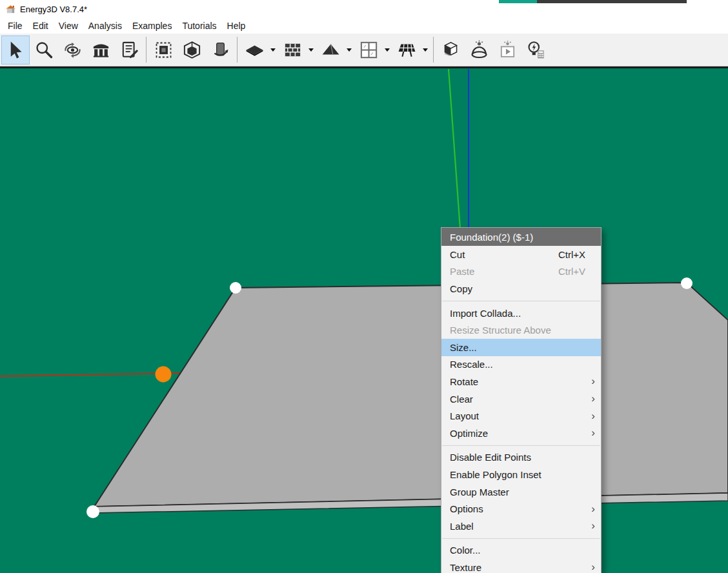 This screenshot has width=728, height=573. What do you see at coordinates (521, 330) in the screenshot?
I see `context-menu-item: Resize Structure Above ›` at bounding box center [521, 330].